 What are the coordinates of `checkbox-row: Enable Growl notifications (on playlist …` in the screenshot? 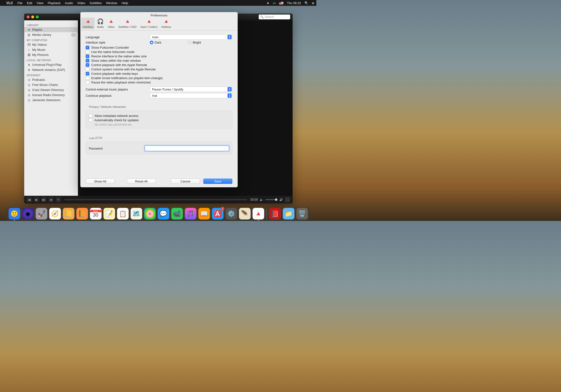 It's located at (159, 78).